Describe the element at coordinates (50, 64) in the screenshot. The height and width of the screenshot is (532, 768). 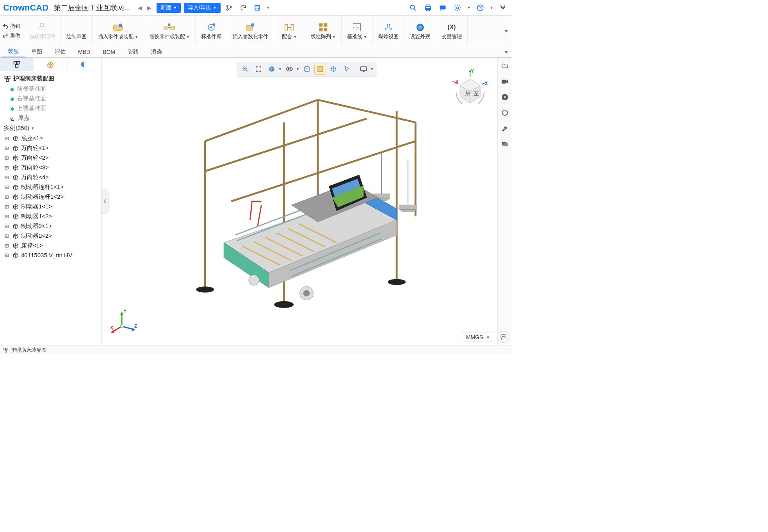
I see `side-tab-config` at that location.